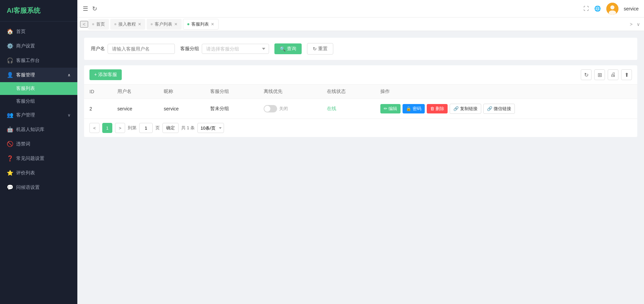  What do you see at coordinates (613, 75) in the screenshot?
I see `print-icon: 🖨` at bounding box center [613, 75].